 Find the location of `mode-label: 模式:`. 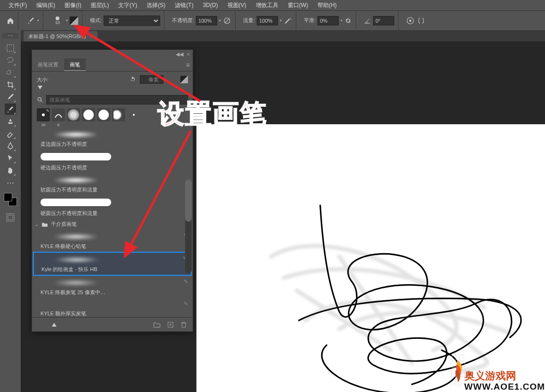

mode-label: 模式: is located at coordinates (96, 21).